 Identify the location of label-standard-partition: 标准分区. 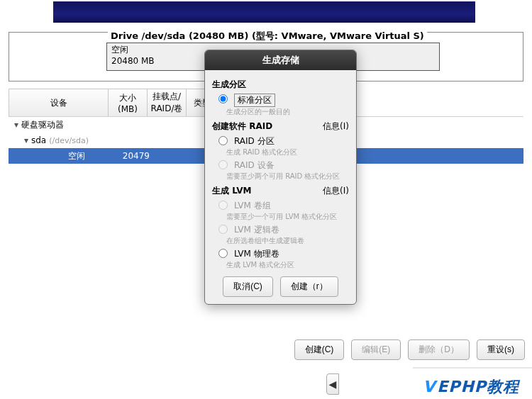
(255, 101).